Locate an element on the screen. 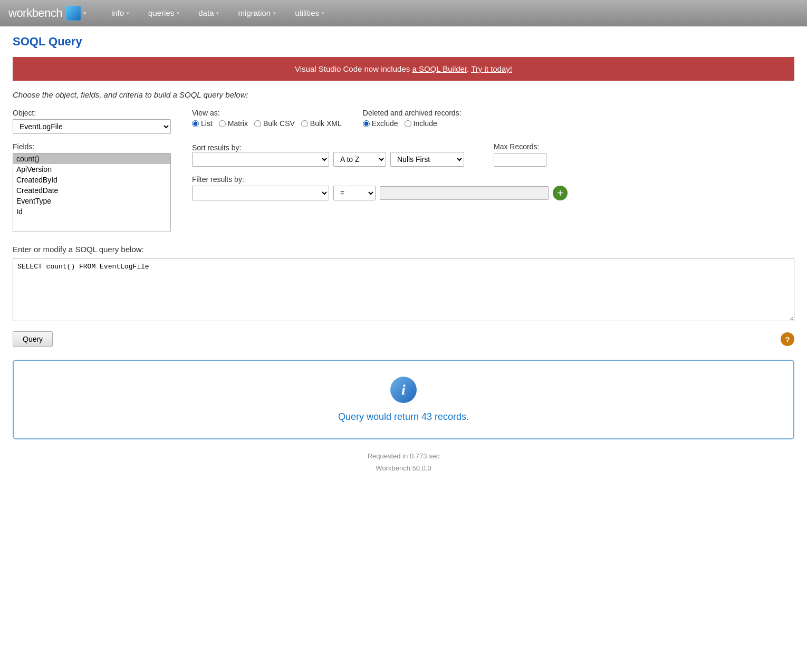  radio-bulk-csv-label: Bulk CSV is located at coordinates (279, 123).